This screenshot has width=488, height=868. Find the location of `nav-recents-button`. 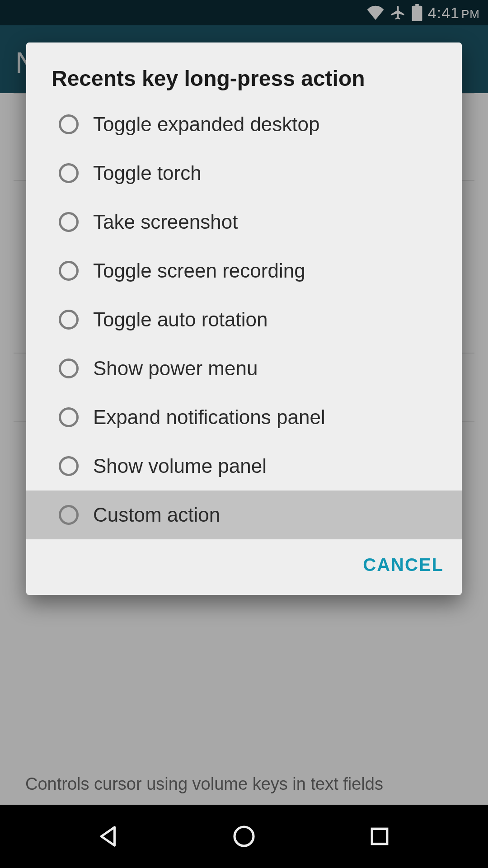

nav-recents-button is located at coordinates (380, 836).